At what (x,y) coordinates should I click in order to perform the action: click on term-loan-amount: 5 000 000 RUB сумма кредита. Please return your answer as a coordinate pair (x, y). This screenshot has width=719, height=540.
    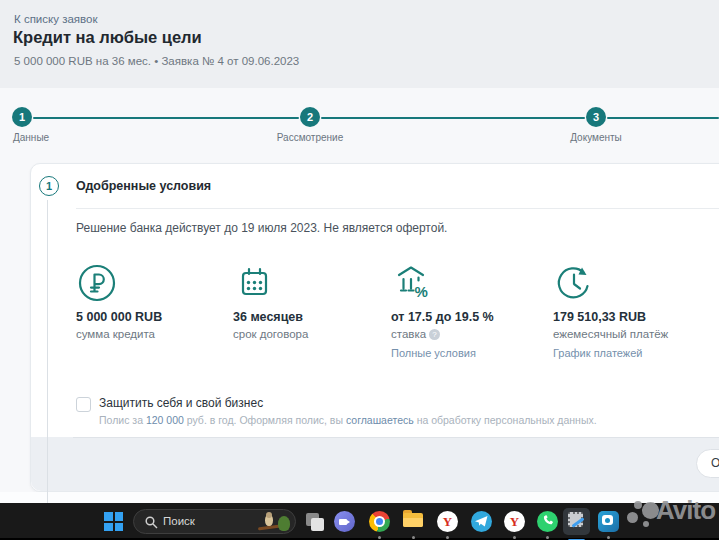
    Looking at the image, I should click on (152, 301).